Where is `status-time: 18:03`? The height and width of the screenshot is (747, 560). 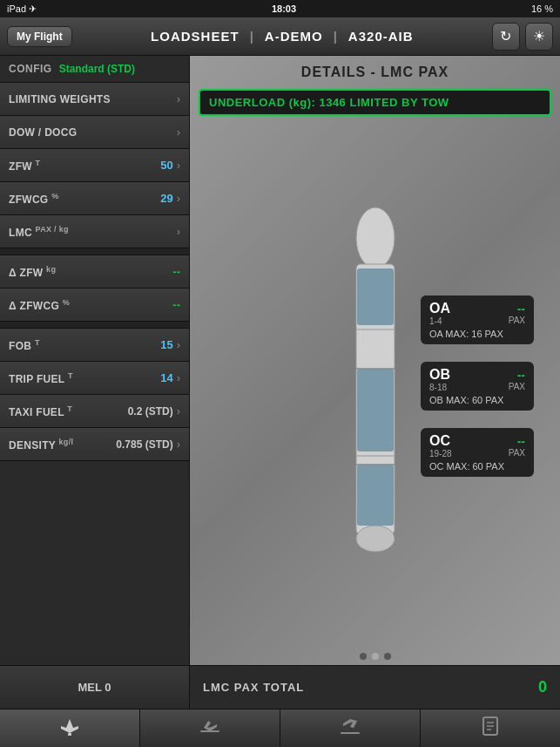
status-time: 18:03 is located at coordinates (284, 9).